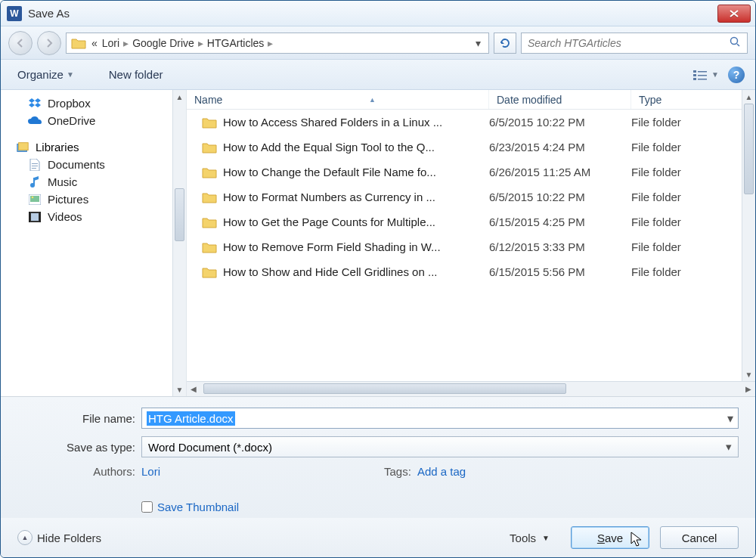 This screenshot has height=558, width=756. What do you see at coordinates (94, 216) in the screenshot?
I see `sidebar-item-videos: Videos` at bounding box center [94, 216].